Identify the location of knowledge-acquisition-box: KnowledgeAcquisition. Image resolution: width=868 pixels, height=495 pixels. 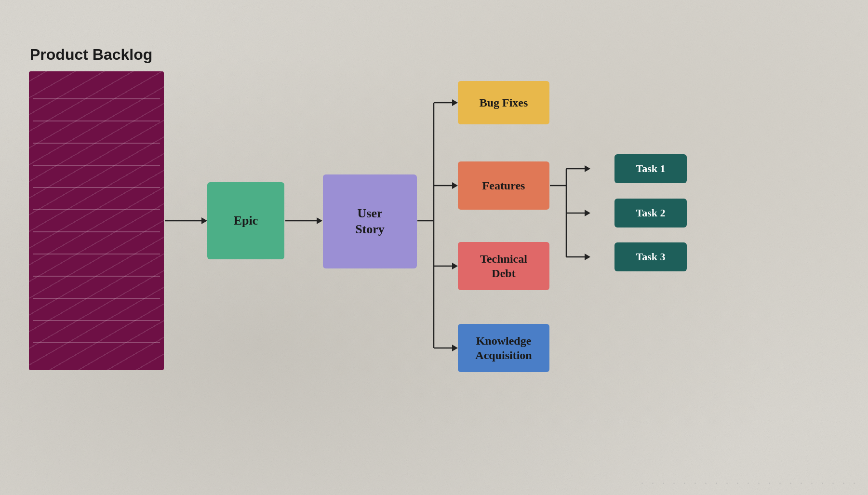
(504, 348).